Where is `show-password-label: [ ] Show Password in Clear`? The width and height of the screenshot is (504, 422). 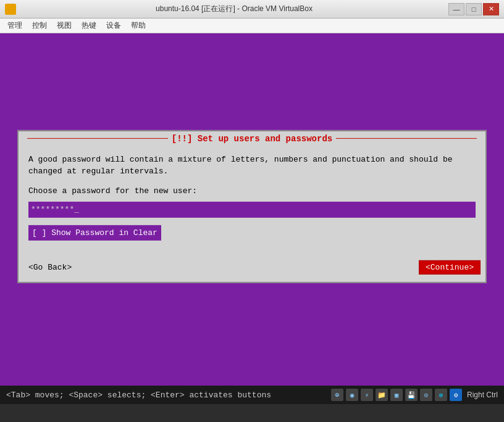 show-password-label: [ ] Show Password in Clear is located at coordinates (95, 233).